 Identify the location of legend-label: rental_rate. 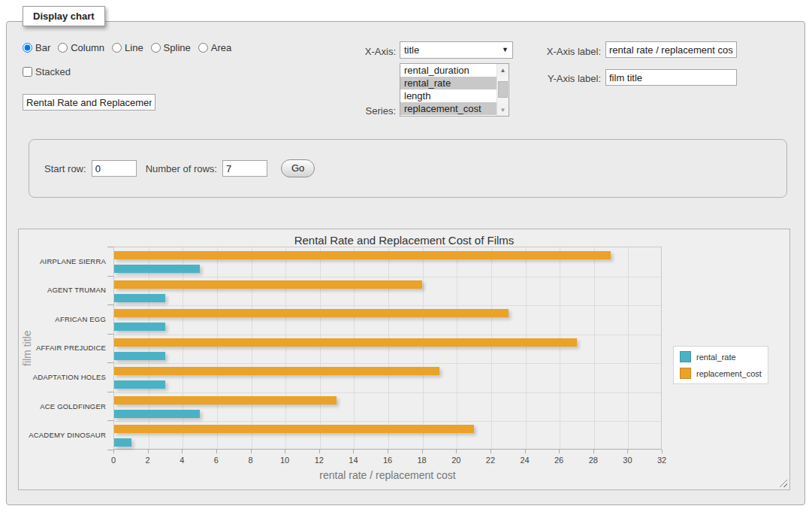
(717, 357).